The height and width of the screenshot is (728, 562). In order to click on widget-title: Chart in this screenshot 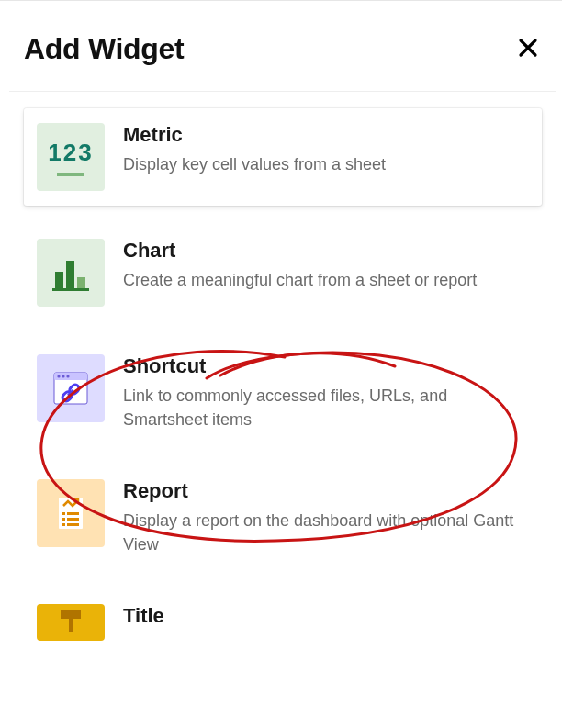, I will do `click(326, 251)`.